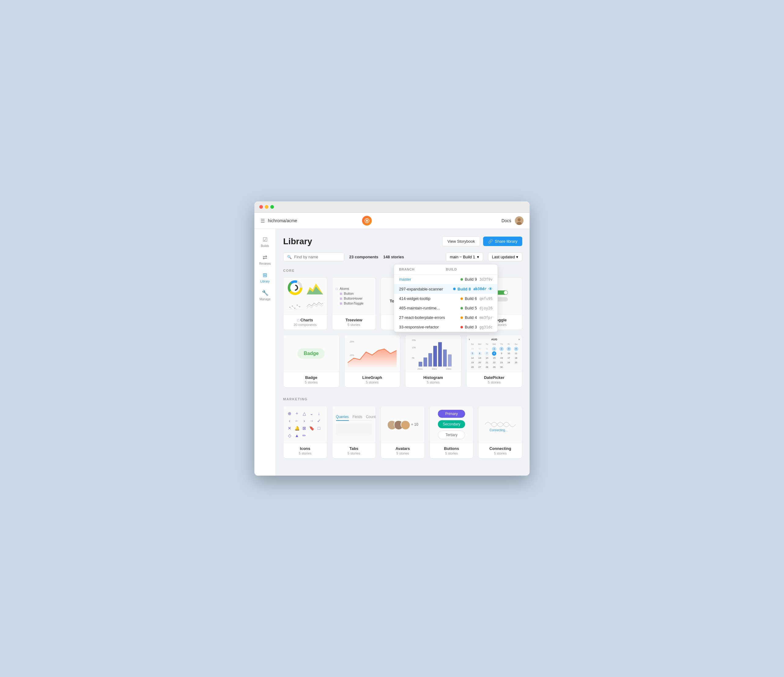 Image resolution: width=784 pixels, height=677 pixels. Describe the element at coordinates (519, 339) in the screenshot. I see `cal-next: ›` at that location.